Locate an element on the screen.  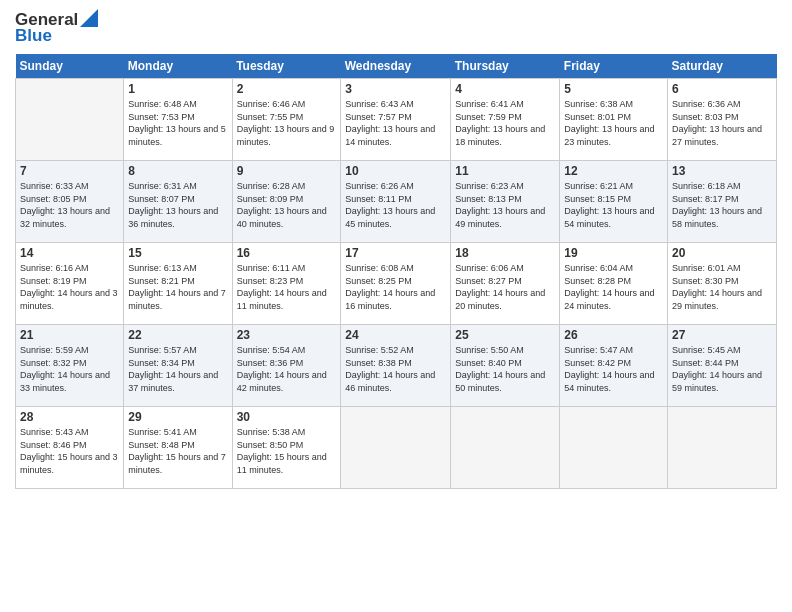
calendar-cell: 12Sunrise: 6:21 AMSunset: 8:15 PMDayligh… is located at coordinates (614, 202).